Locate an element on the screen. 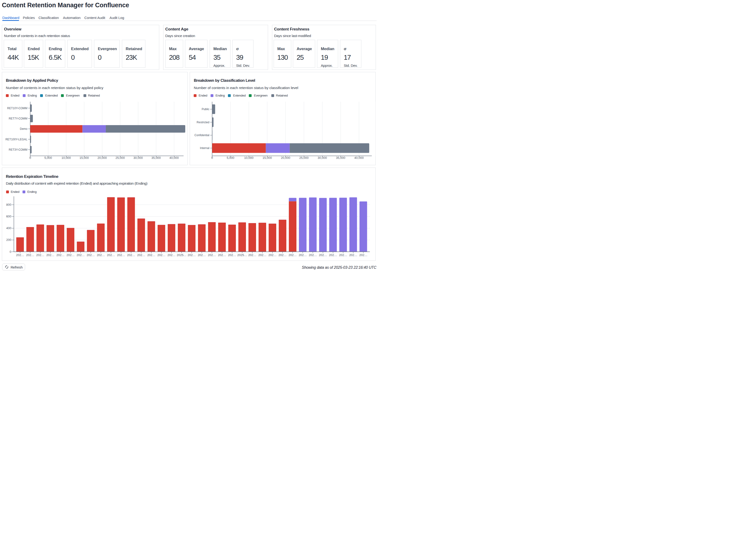  svg-text: RET100Y-LEGAL is located at coordinates (16, 139).